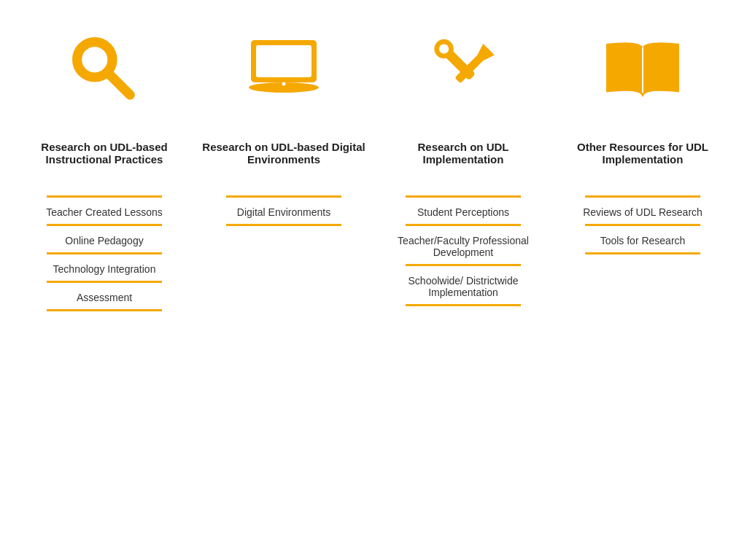 This screenshot has height=560, width=747. Describe the element at coordinates (104, 166) in the screenshot. I see `column-1: Research on UDL-based Instructional Prac…` at that location.